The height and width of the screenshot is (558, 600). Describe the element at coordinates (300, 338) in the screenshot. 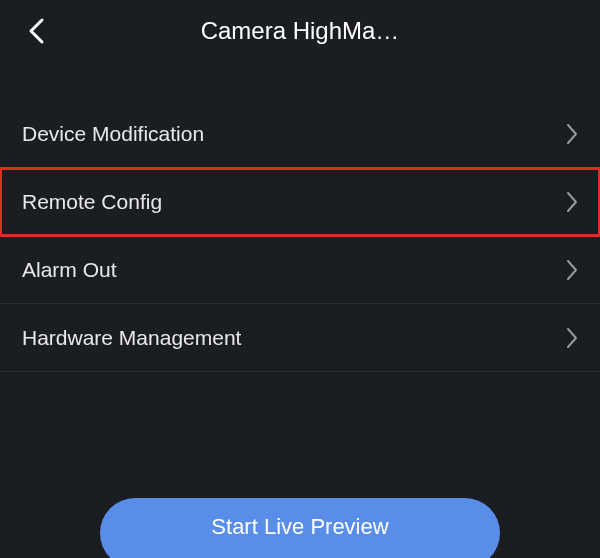

I see `menu-item-hardware-management: Hardware Management` at that location.